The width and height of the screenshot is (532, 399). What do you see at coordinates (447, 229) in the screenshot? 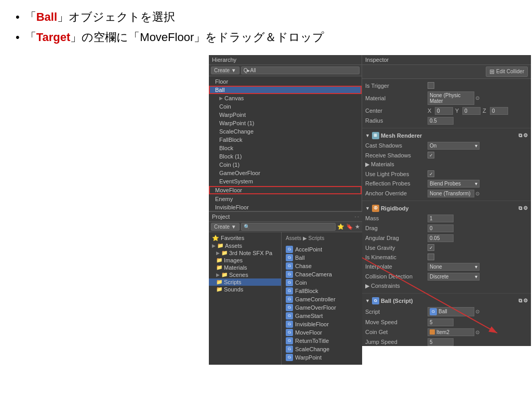
I see `drag-row: Drag` at bounding box center [447, 229].